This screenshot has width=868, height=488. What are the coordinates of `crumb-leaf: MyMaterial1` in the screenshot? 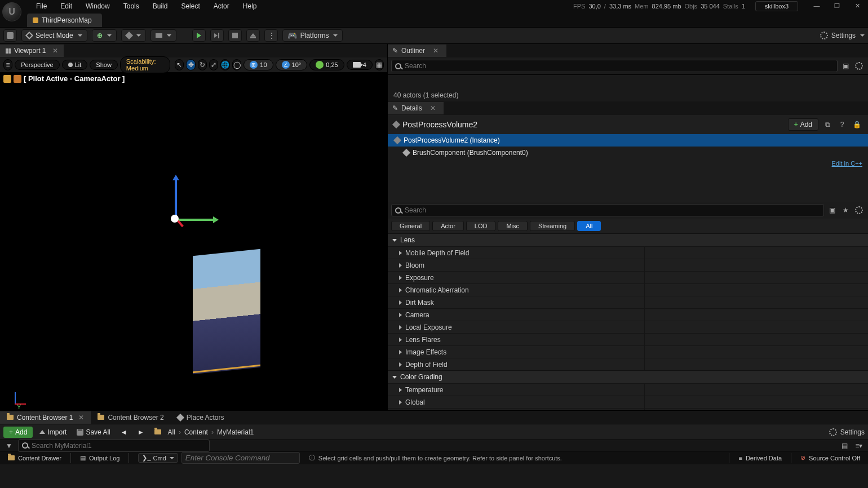 It's located at (236, 432).